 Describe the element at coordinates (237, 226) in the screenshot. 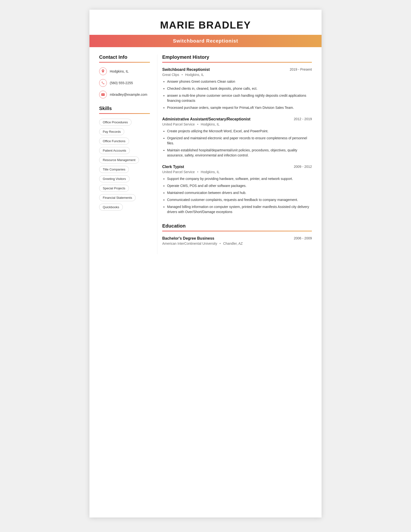

I see `education-section-title: Education` at that location.